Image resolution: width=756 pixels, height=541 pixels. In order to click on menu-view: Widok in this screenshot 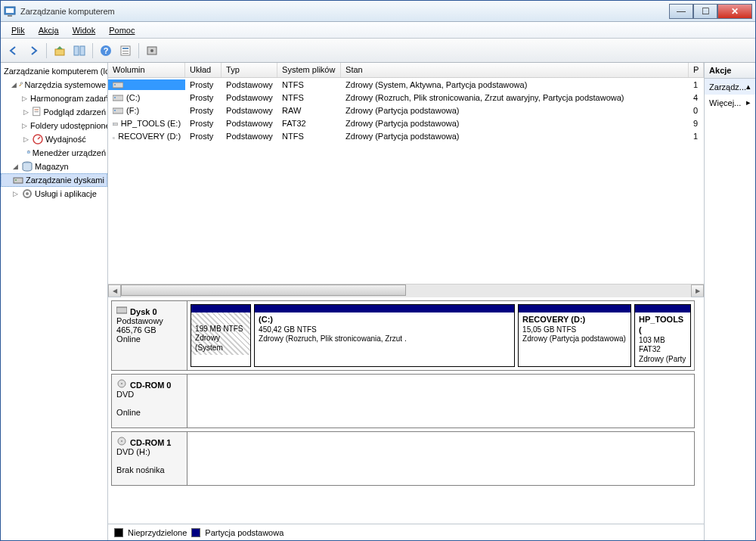, I will do `click(85, 30)`.